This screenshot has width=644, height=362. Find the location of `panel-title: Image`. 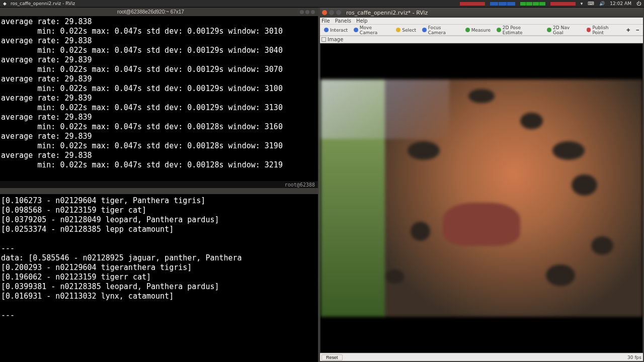

panel-title: Image is located at coordinates (335, 39).